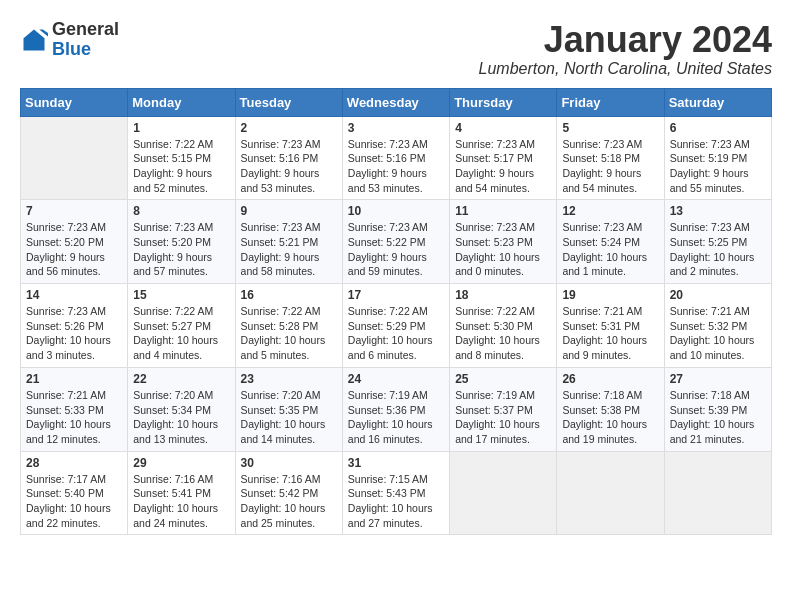 The height and width of the screenshot is (612, 792). Describe the element at coordinates (503, 334) in the screenshot. I see `day-info: Sunrise: 7:22 AM Sunset: 5:30 PM Dayligh…` at that location.